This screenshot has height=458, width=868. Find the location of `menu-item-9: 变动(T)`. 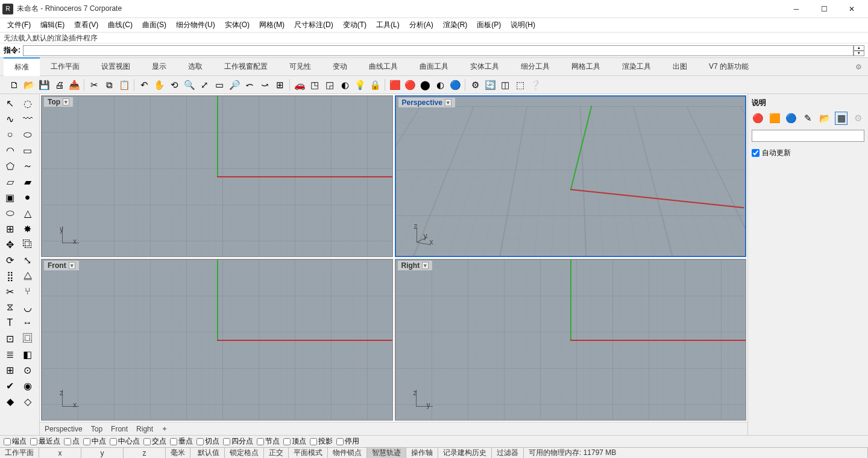

menu-item-9: 变动(T) is located at coordinates (354, 25).